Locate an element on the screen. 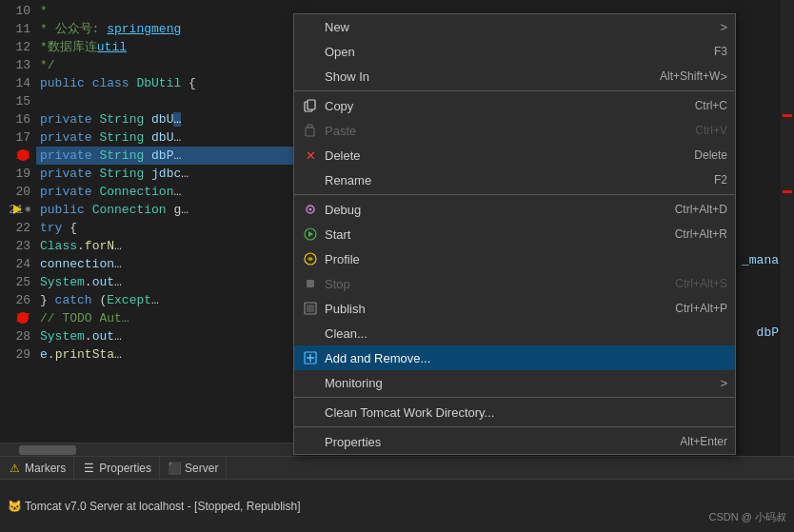  menu-item-delete: ✕ Delete Delete is located at coordinates (514, 155).